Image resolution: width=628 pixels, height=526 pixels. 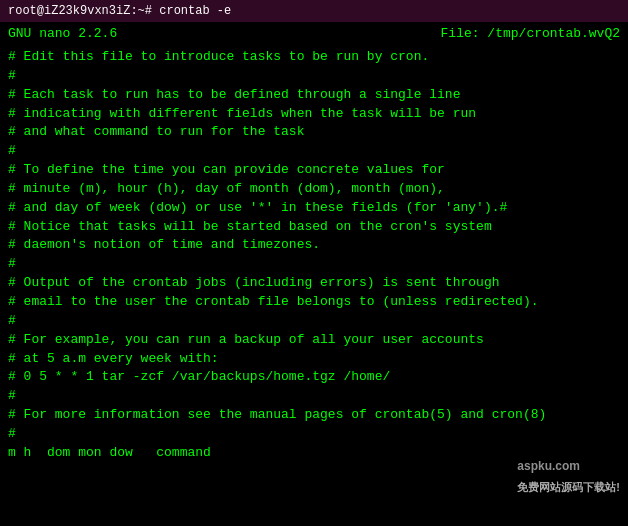 What do you see at coordinates (568, 476) in the screenshot?
I see `watermark-text: aspku.com免费网站源码下载站!` at bounding box center [568, 476].